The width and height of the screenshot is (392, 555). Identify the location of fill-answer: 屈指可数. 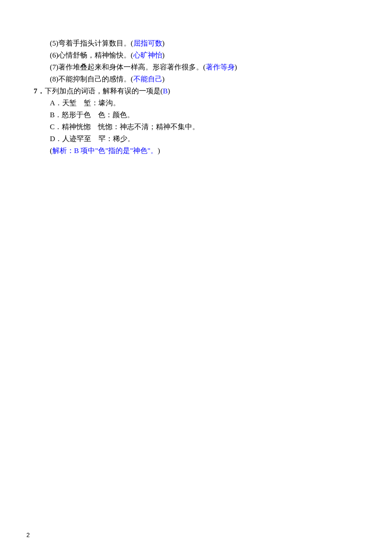
(148, 43).